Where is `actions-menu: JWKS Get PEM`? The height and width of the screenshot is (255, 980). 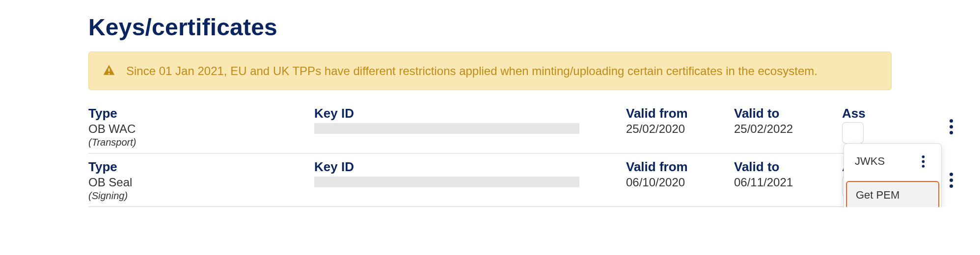 actions-menu: JWKS Get PEM is located at coordinates (893, 175).